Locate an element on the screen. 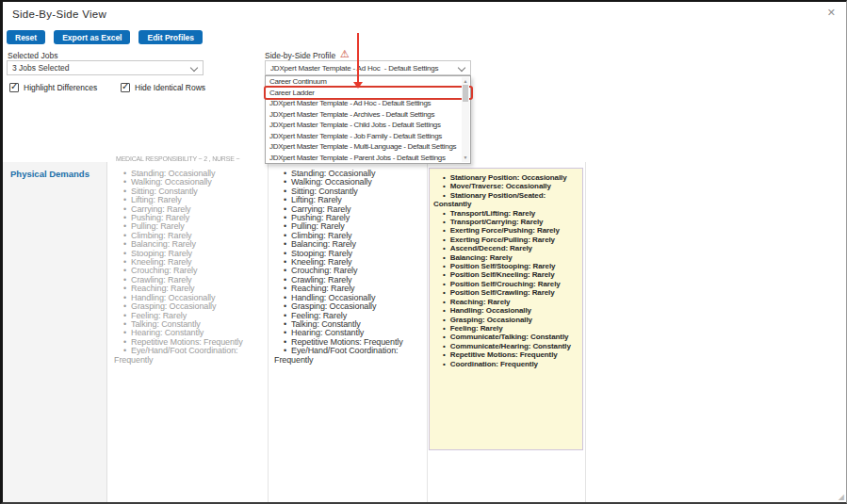 This screenshot has width=847, height=504. dropdown-option: JDXpert Master Template - Job Family - D… is located at coordinates (367, 137).